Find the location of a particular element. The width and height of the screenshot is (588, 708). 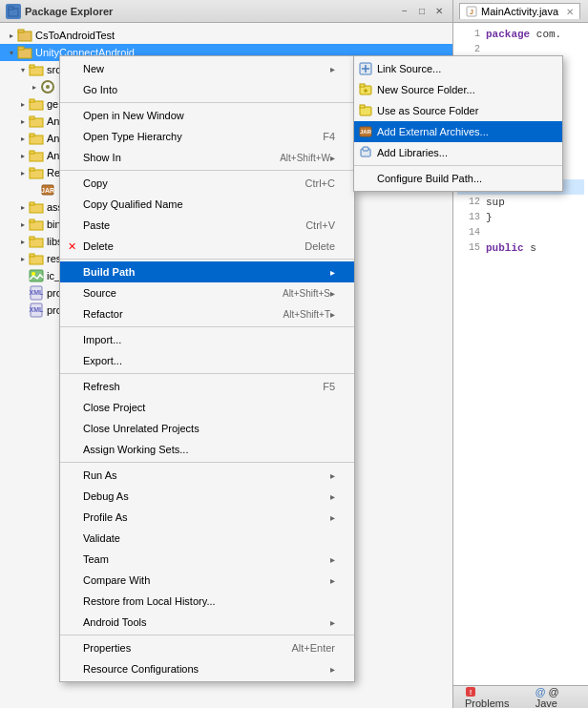

menu-item-compare-with: Compare With ▸ is located at coordinates (207, 580).